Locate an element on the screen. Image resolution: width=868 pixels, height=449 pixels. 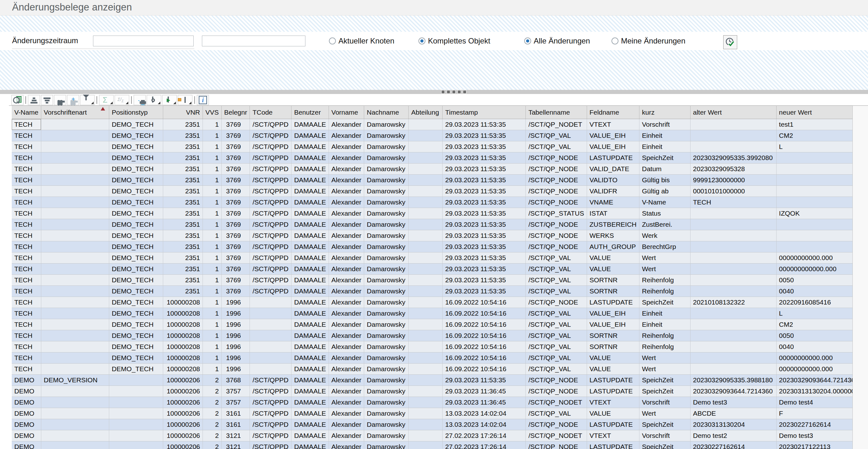
table-cell: 2 is located at coordinates (212, 425).